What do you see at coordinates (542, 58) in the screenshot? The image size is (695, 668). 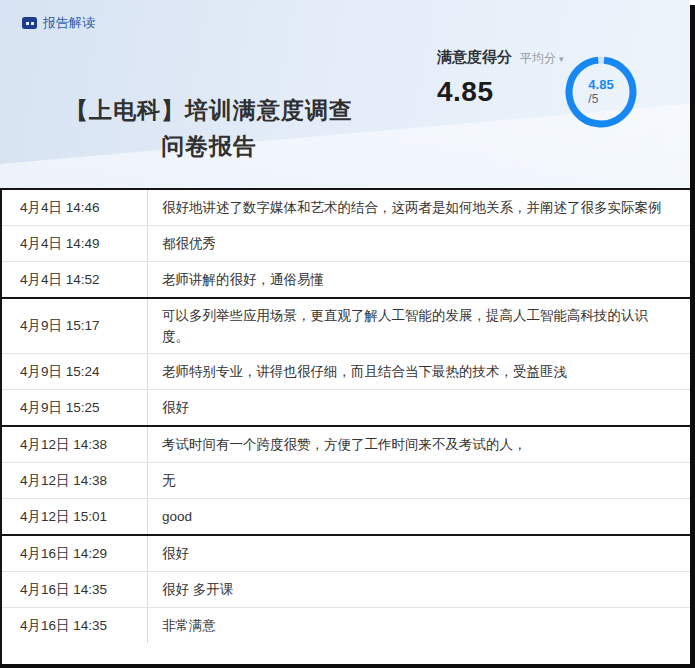 I see `aggregation-dropdown: 平均分 ▾` at bounding box center [542, 58].